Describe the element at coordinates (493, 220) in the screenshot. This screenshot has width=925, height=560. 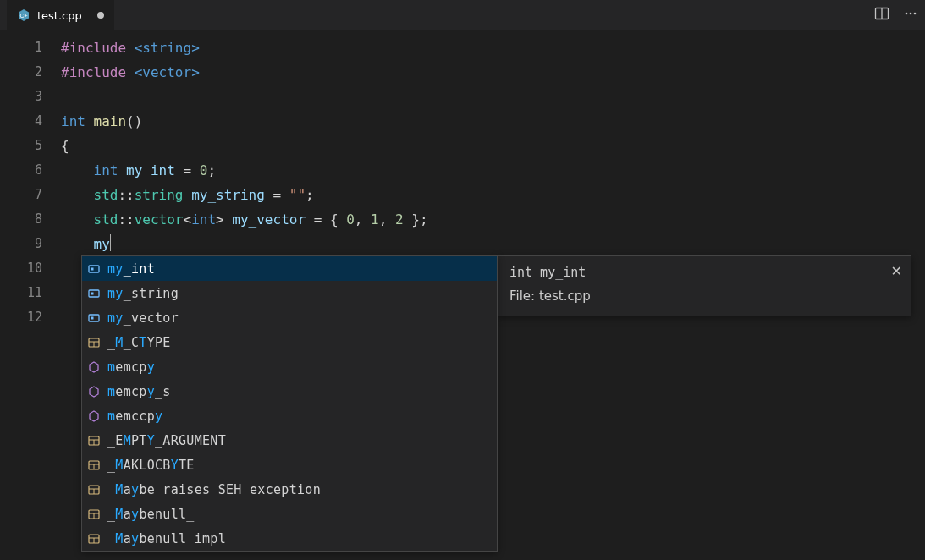
I see `code-line: std::vector<int> my_vector = { 0, 1, 2 }…` at that location.